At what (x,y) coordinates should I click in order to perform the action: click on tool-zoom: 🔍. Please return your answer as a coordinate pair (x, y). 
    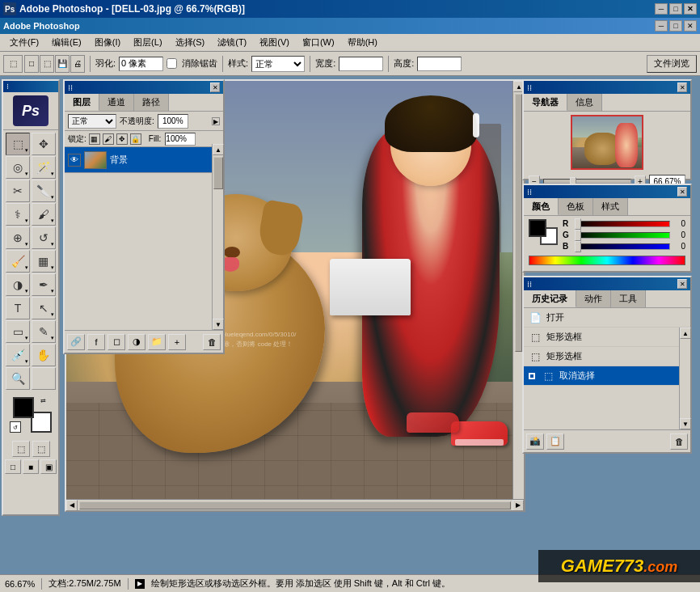
    Looking at the image, I should click on (18, 378).